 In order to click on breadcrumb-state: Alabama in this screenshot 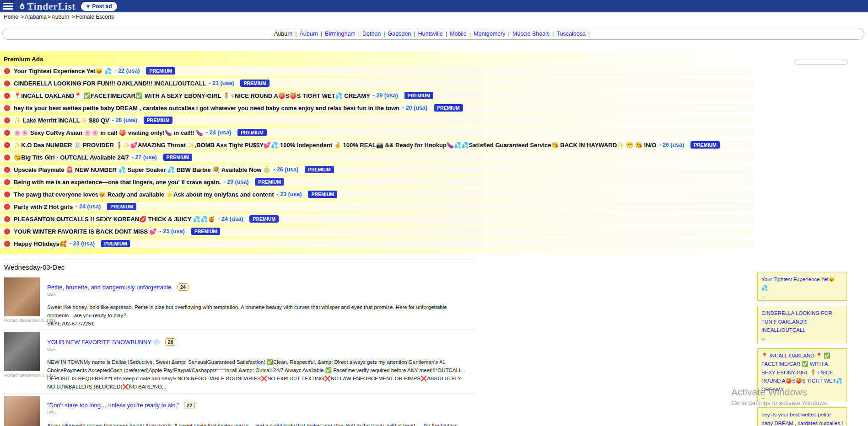, I will do `click(36, 17)`.